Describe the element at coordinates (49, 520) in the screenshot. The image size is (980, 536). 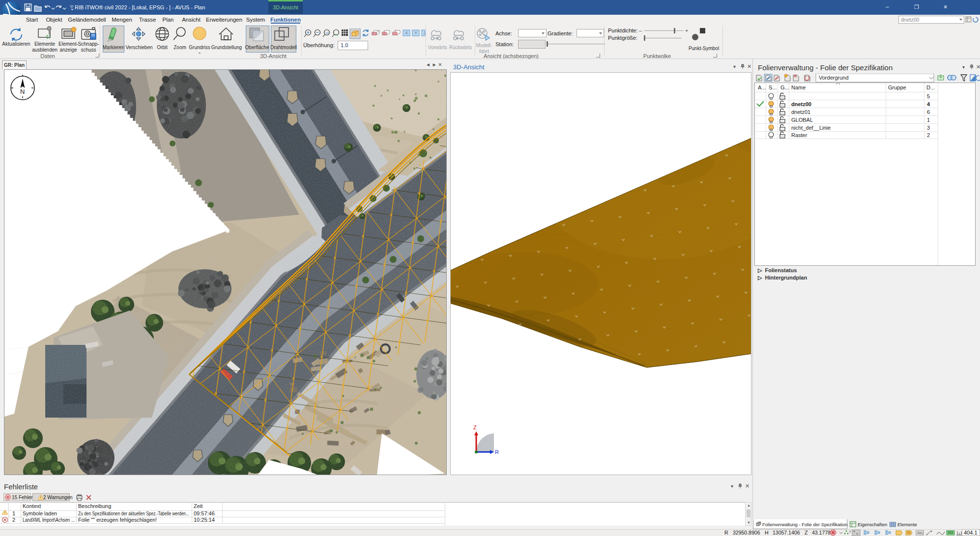
I see `svg-text: LandXML Import\Achsen ...` at that location.